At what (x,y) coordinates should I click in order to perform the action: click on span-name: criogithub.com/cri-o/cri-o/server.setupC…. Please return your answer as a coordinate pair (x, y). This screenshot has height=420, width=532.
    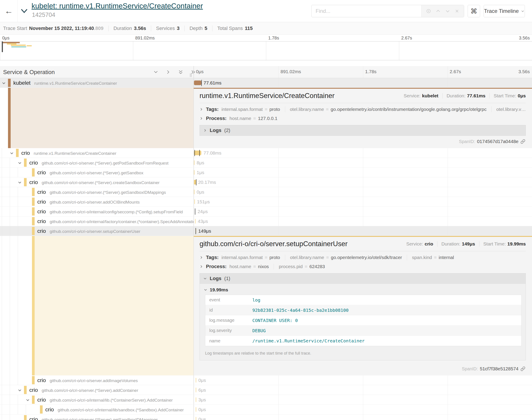
    Looking at the image, I should click on (97, 231).